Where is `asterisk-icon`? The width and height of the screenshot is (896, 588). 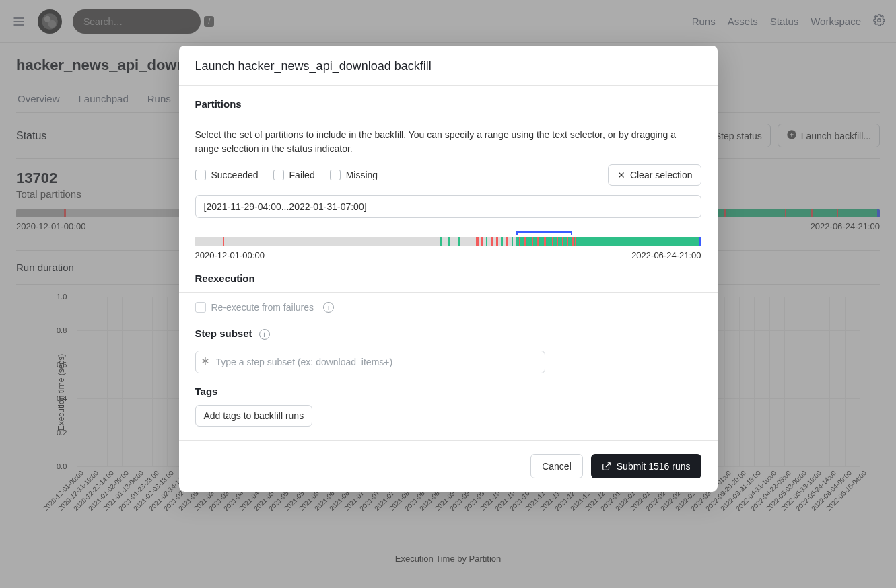 asterisk-icon is located at coordinates (205, 362).